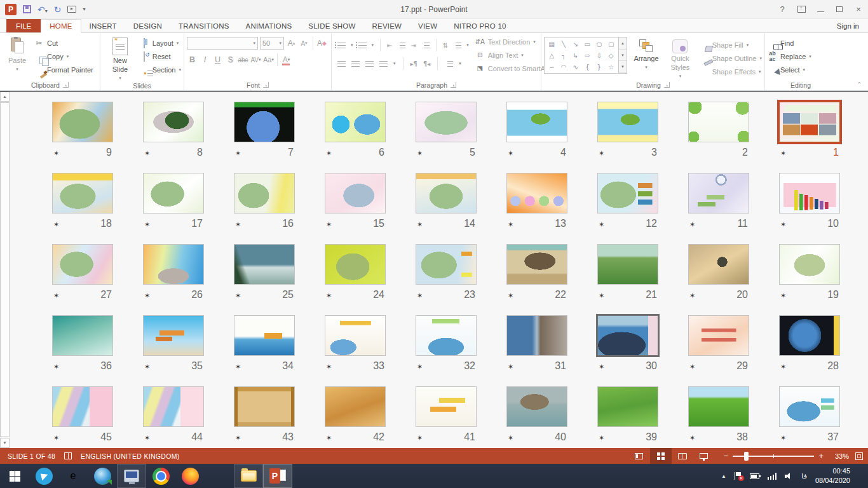  Describe the element at coordinates (639, 456) in the screenshot. I see `normal-view-button` at that location.